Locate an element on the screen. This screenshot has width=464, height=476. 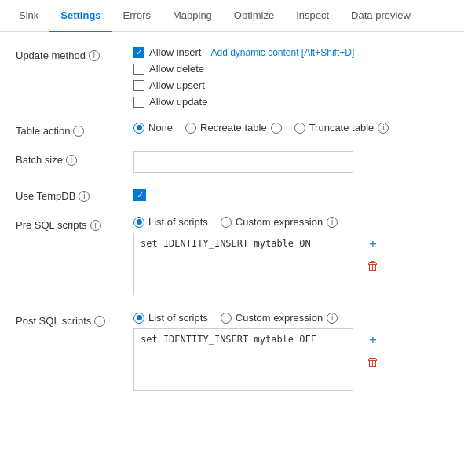
update-method-label: Update method i is located at coordinates (75, 53).